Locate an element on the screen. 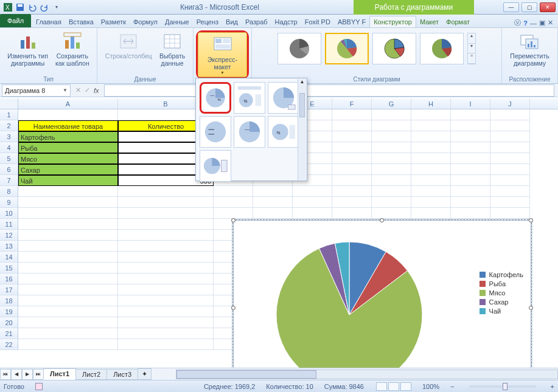 This screenshot has width=558, height=392. sheet-nav-last: ⏭ is located at coordinates (38, 374).